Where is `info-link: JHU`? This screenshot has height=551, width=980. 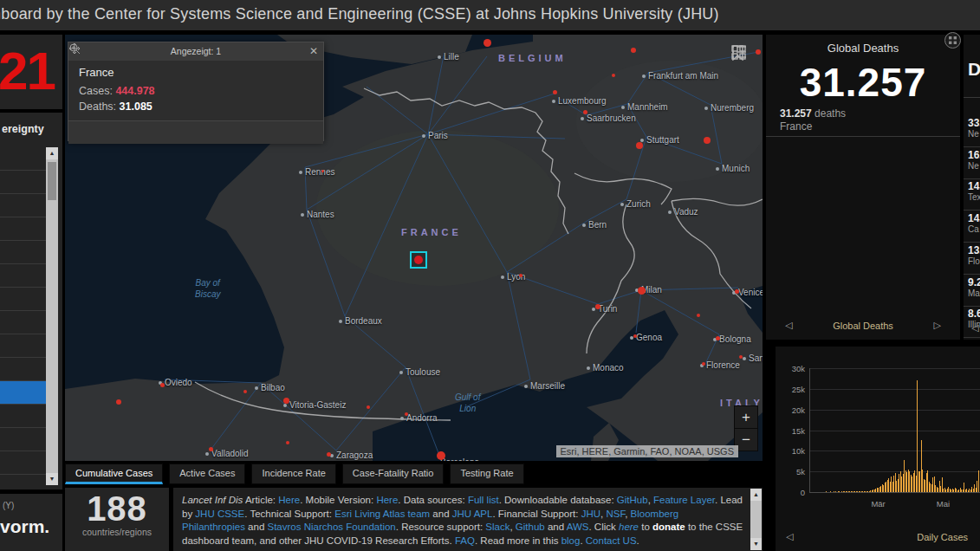
info-link: JHU is located at coordinates (591, 514).